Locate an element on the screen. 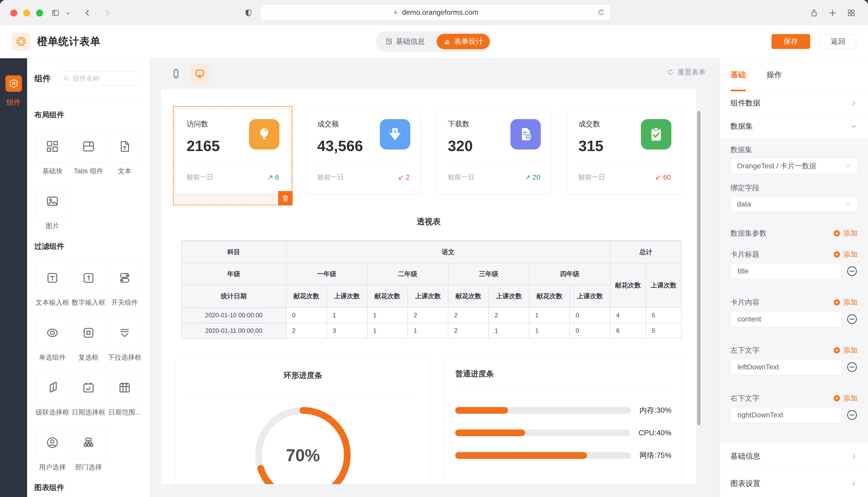  tab-form-design: 表单设计 is located at coordinates (463, 42).